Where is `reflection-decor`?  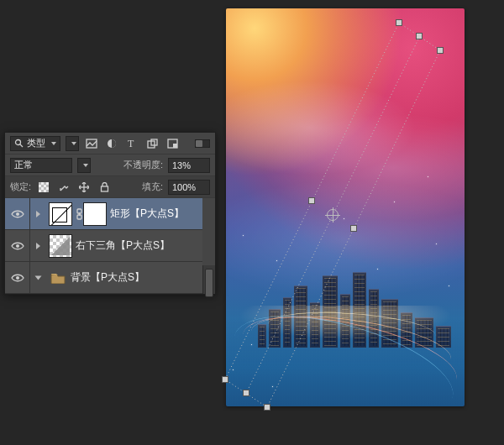
reflection-decor is located at coordinates (345, 356).